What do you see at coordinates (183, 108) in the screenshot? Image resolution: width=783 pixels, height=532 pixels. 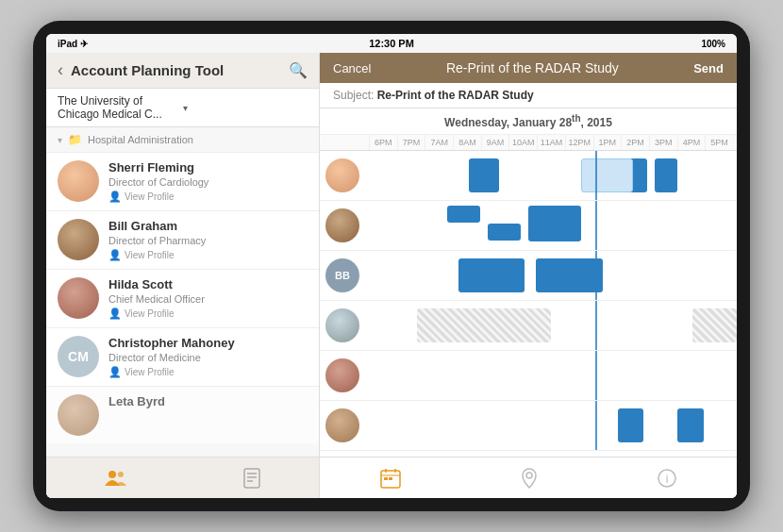 I see `org-selector: The University of Chicago Medical C... ▾` at bounding box center [183, 108].